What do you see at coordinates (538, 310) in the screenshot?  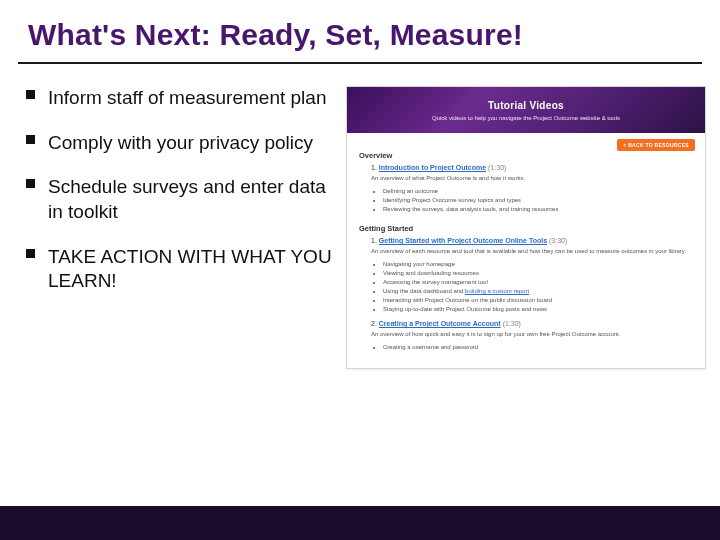 I see `subpoint: Staying up-to-date with Project Outcome …` at bounding box center [538, 310].